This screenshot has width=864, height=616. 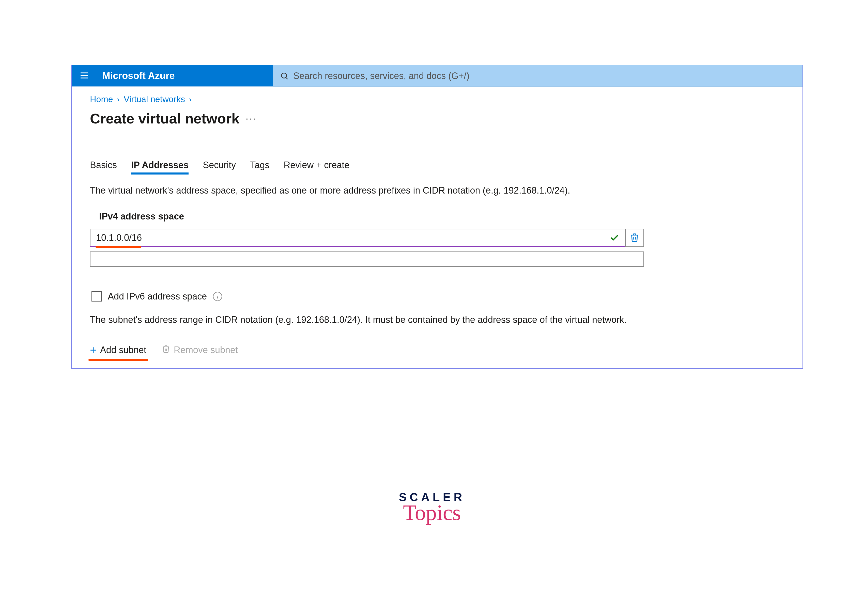 What do you see at coordinates (285, 76) in the screenshot?
I see `search-icon` at bounding box center [285, 76].